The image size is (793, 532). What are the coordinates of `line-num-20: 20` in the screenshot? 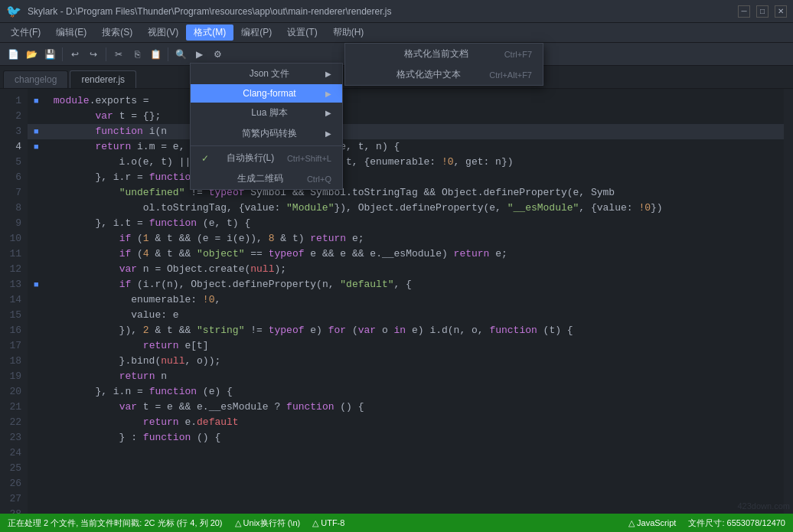 It's located at (14, 392).